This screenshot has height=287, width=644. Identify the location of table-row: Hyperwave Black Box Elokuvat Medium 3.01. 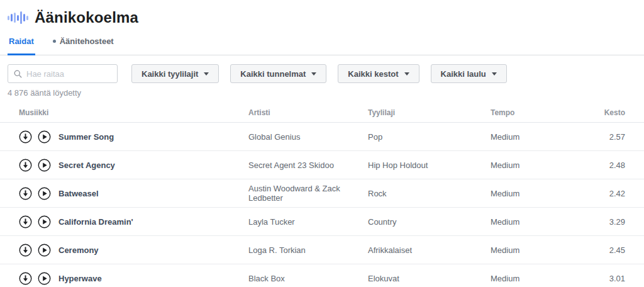
(322, 276).